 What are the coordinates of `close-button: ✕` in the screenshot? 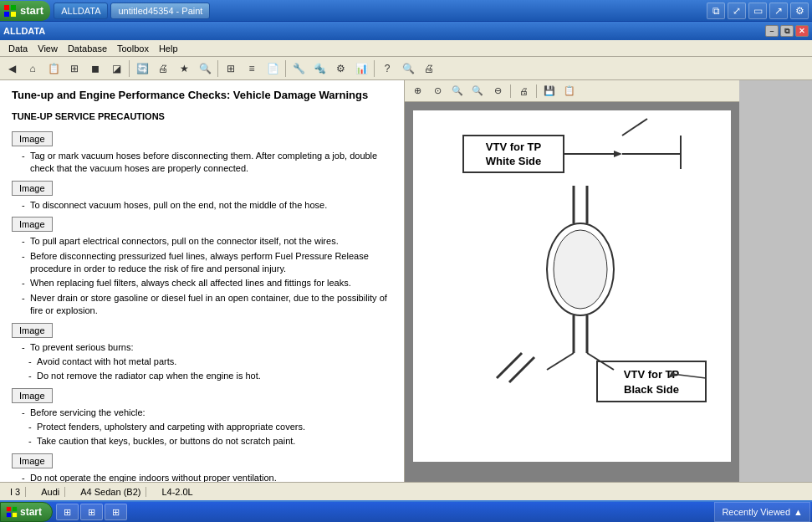 It's located at (802, 31).